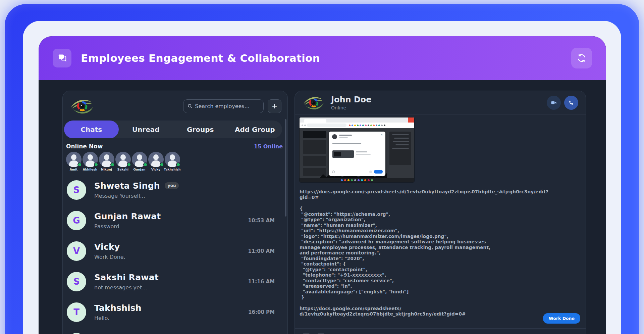 This screenshot has width=644, height=334. What do you see at coordinates (146, 130) in the screenshot?
I see `tab-unread: Unread` at bounding box center [146, 130].